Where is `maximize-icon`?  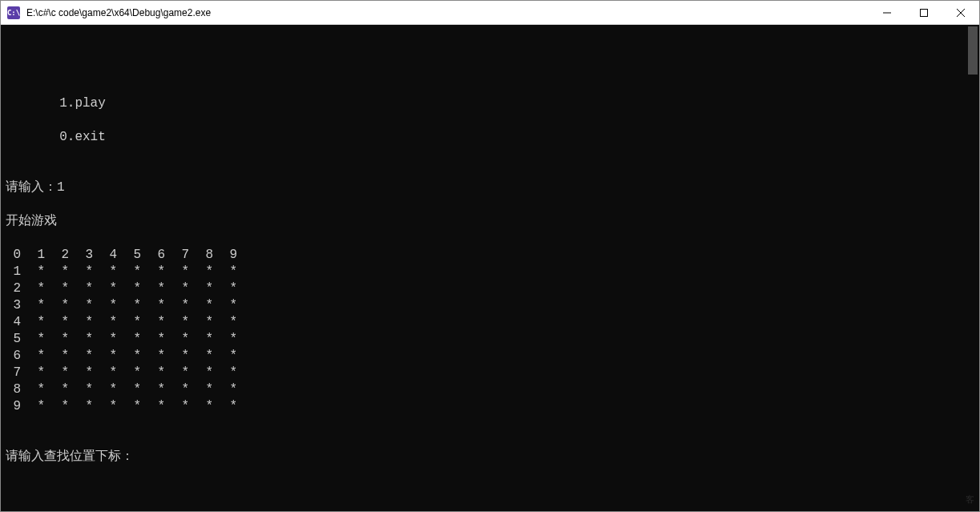
maximize-icon is located at coordinates (924, 13).